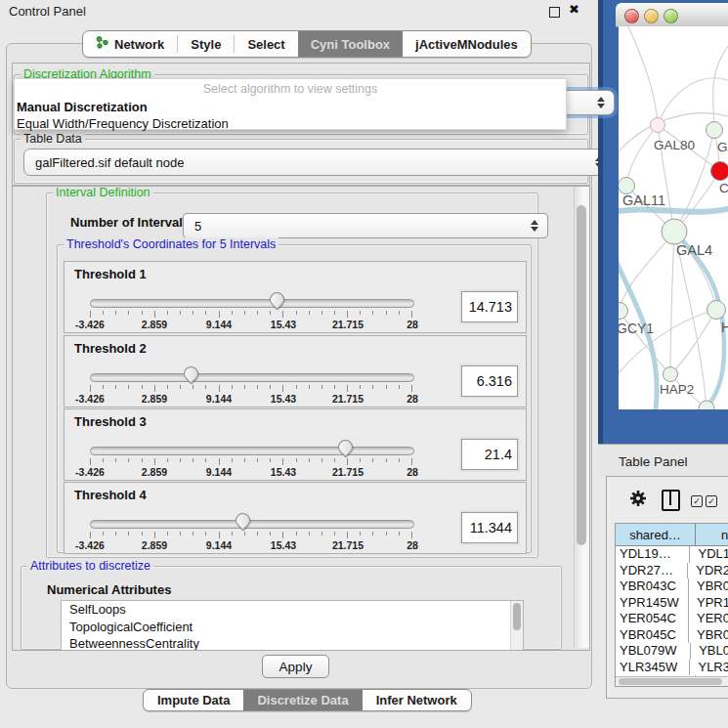  I want to click on tab-network: Network, so click(130, 44).